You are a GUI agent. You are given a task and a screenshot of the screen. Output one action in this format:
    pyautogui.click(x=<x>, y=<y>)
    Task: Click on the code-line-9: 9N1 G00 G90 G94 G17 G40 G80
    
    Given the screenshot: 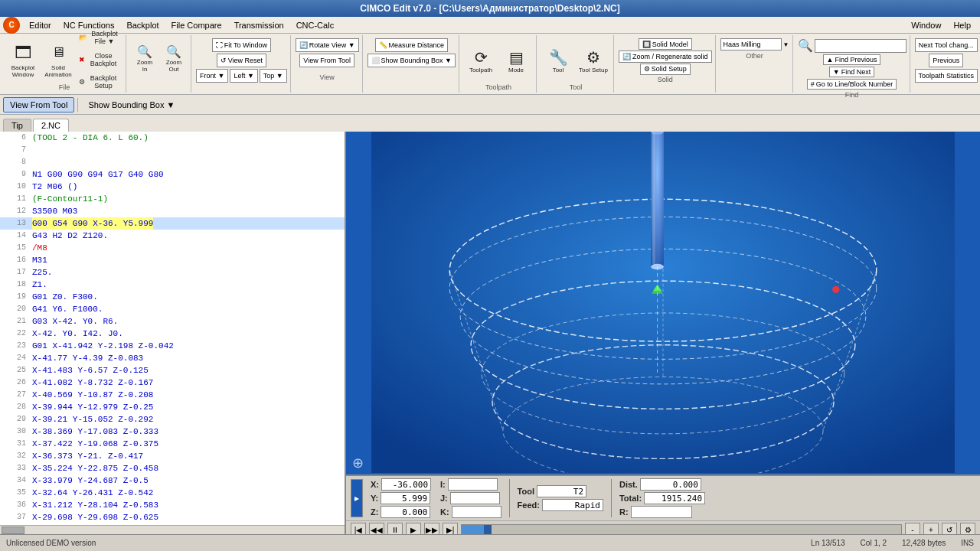 What is the action you would take?
    pyautogui.click(x=172, y=174)
    